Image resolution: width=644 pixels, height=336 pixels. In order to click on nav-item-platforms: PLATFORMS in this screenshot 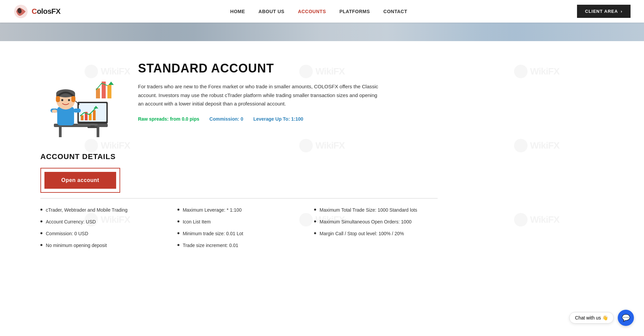, I will do `click(355, 11)`.